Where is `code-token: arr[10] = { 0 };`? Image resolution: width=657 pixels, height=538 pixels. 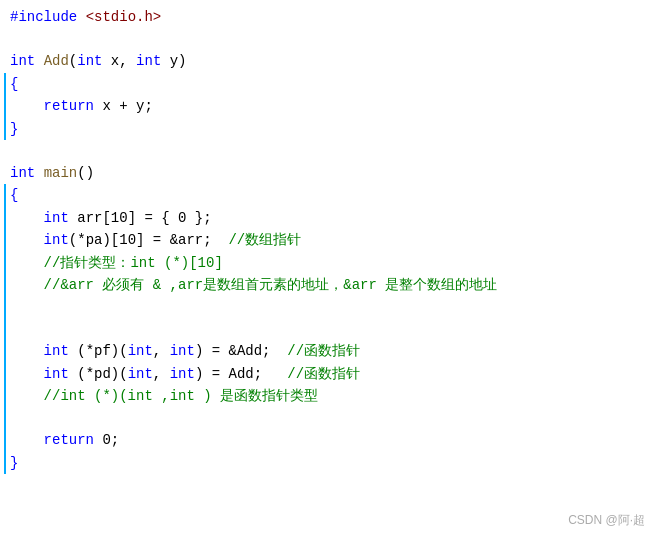
code-token: arr[10] = { 0 }; is located at coordinates (140, 218).